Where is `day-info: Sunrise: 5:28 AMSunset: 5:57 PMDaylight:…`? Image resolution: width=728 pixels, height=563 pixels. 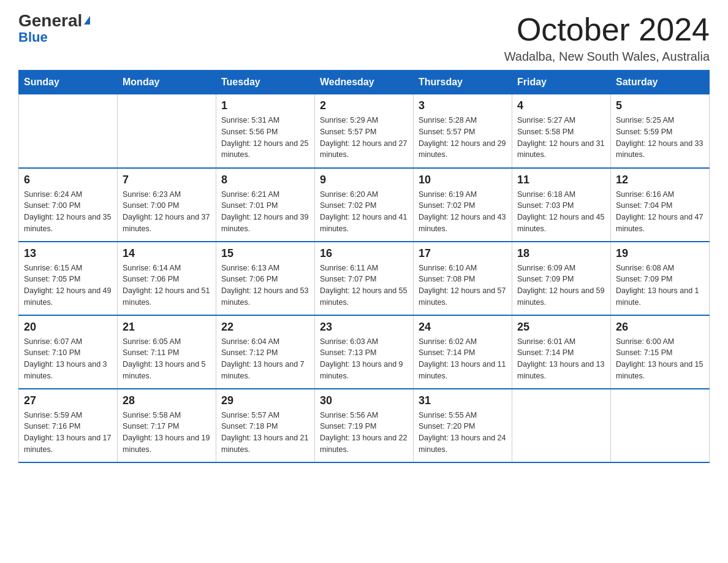
day-info: Sunrise: 5:28 AMSunset: 5:57 PMDaylight:… is located at coordinates (463, 137).